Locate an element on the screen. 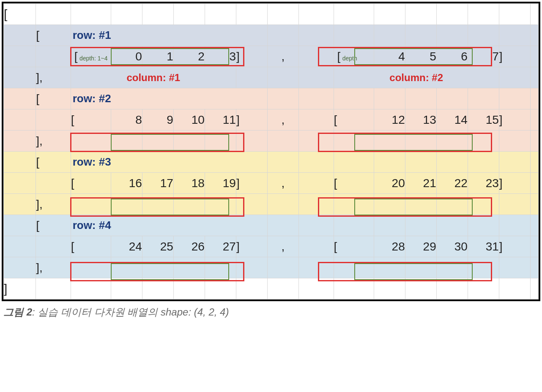  column-1-label: column: #1 is located at coordinates (153, 78).